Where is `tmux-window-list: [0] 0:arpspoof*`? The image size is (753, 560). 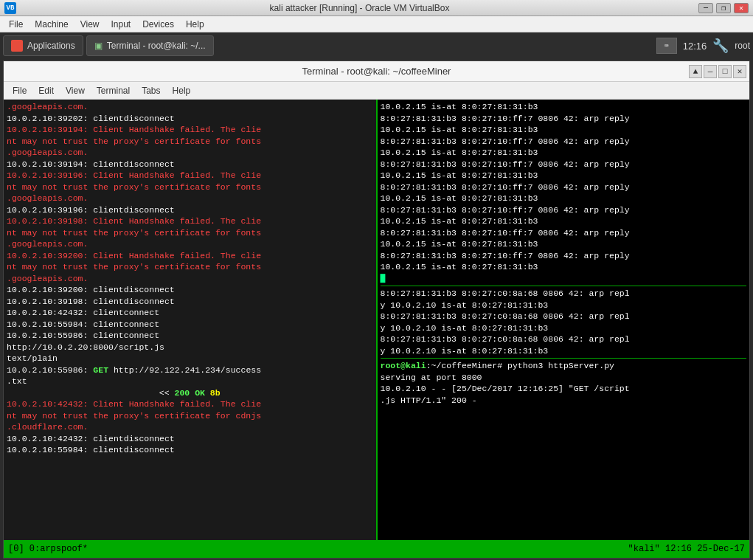
tmux-window-list: [0] 0:arpspoof* is located at coordinates (48, 549).